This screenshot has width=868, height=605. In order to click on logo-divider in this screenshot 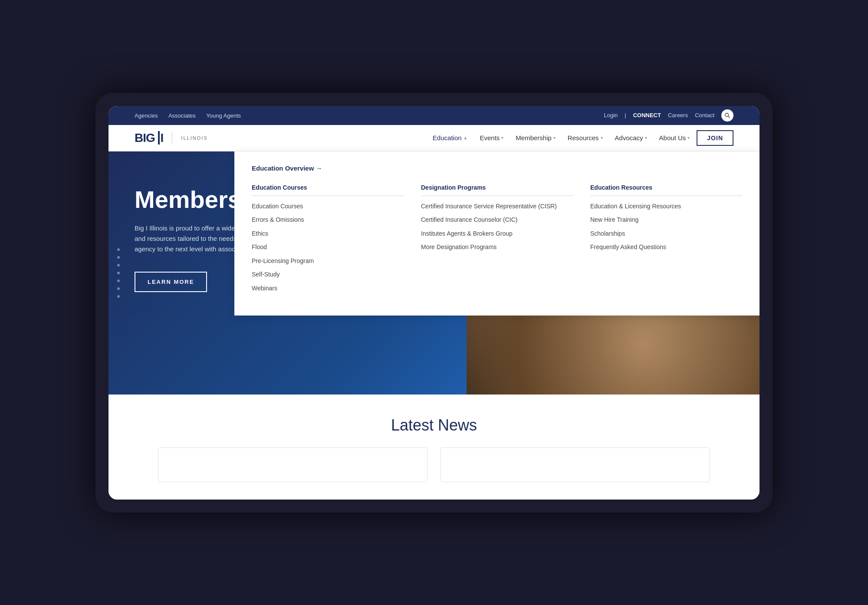, I will do `click(172, 138)`.